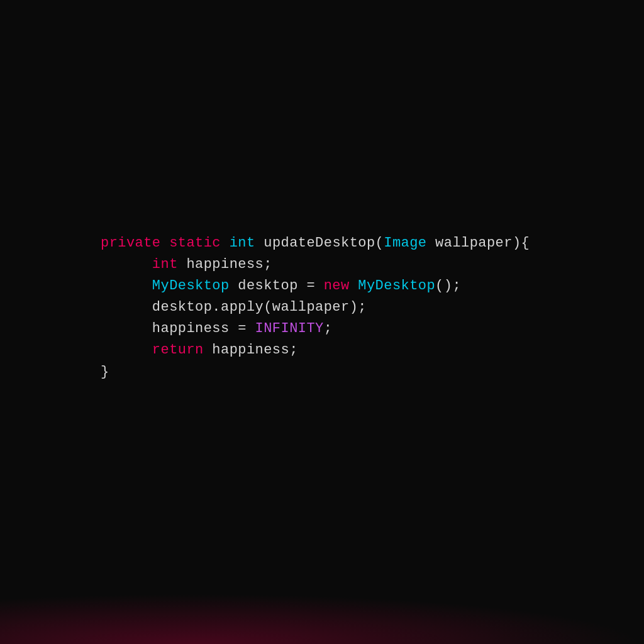 The width and height of the screenshot is (644, 644). Describe the element at coordinates (315, 243) in the screenshot. I see `code-line-1: private static int updateDesktop(Image w…` at that location.